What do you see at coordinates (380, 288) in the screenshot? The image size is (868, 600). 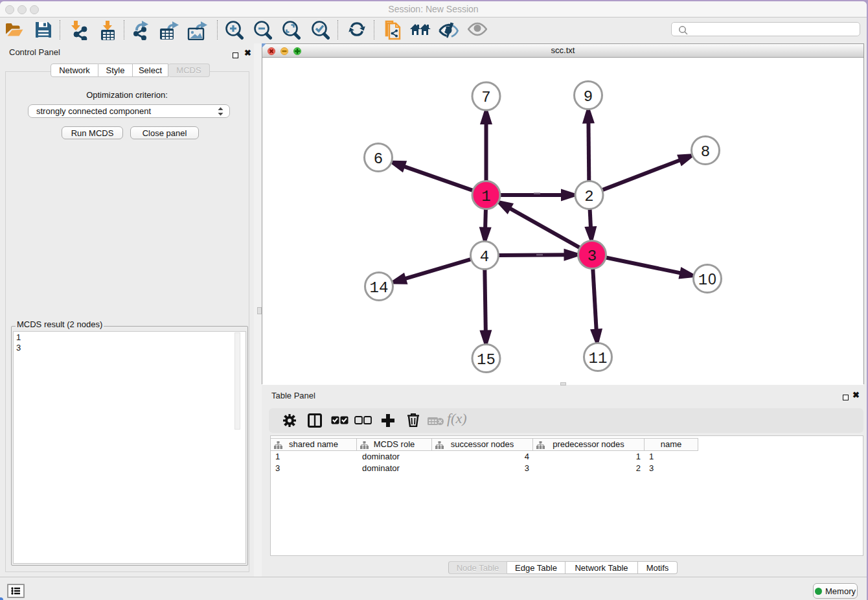 I see `svg-text: 14` at bounding box center [380, 288].